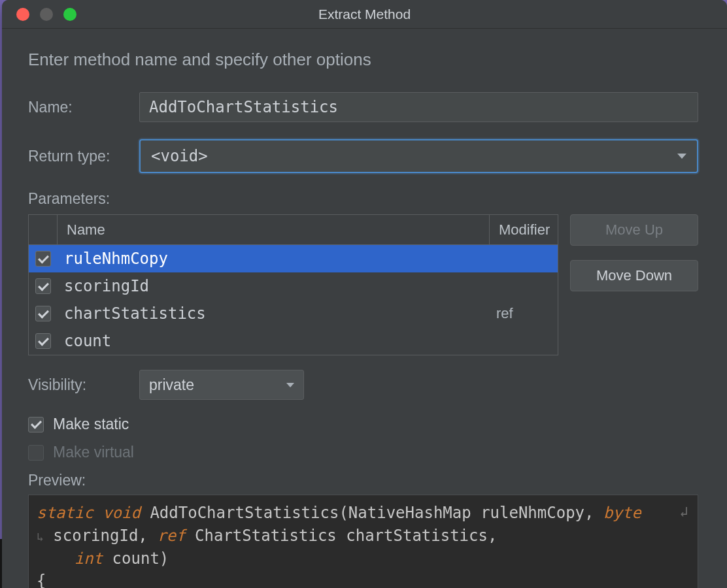 This screenshot has width=727, height=588. What do you see at coordinates (293, 286) in the screenshot?
I see `parameter-row: scoringId` at bounding box center [293, 286].